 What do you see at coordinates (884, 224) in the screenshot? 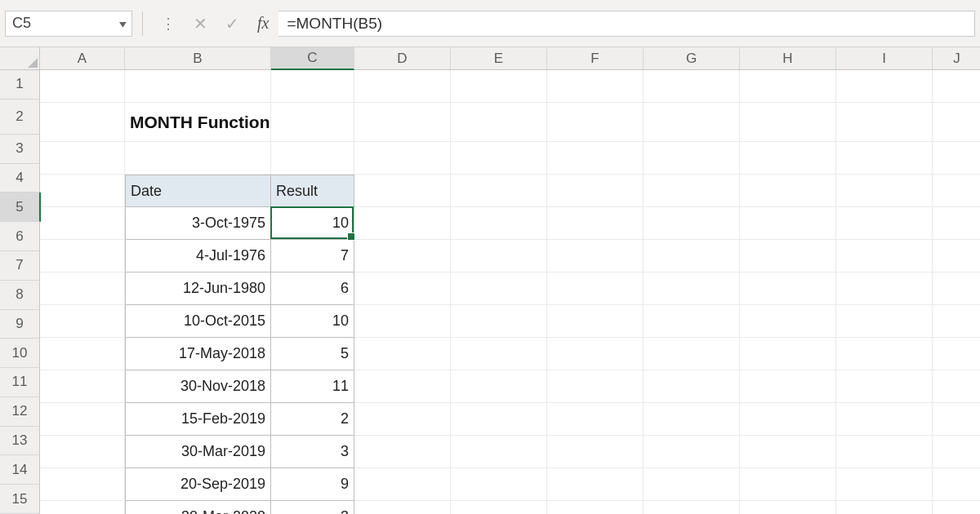
I see `cell-I5` at bounding box center [884, 224].